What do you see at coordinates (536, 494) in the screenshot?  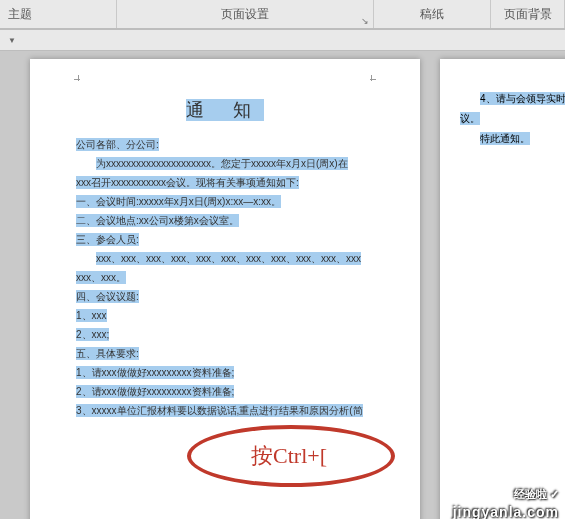 I see `watermark-text: 经验啦 ✓` at bounding box center [536, 494].